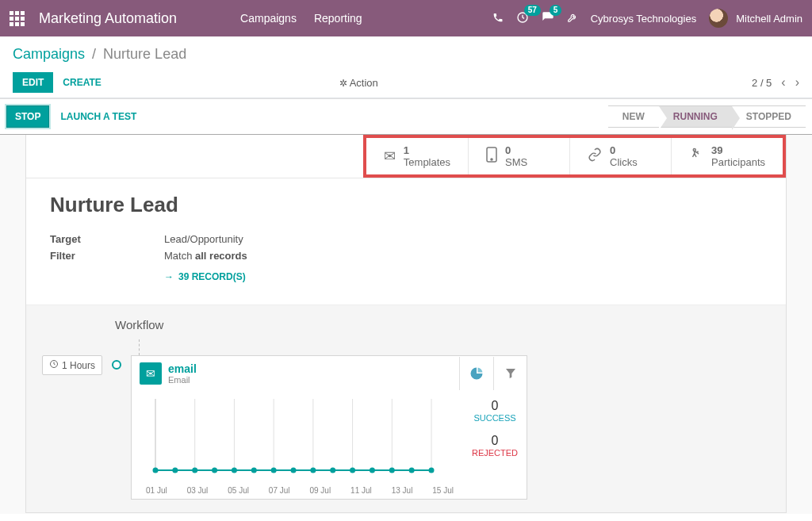  What do you see at coordinates (548, 19) in the screenshot?
I see `messages-icon: 5` at bounding box center [548, 19].